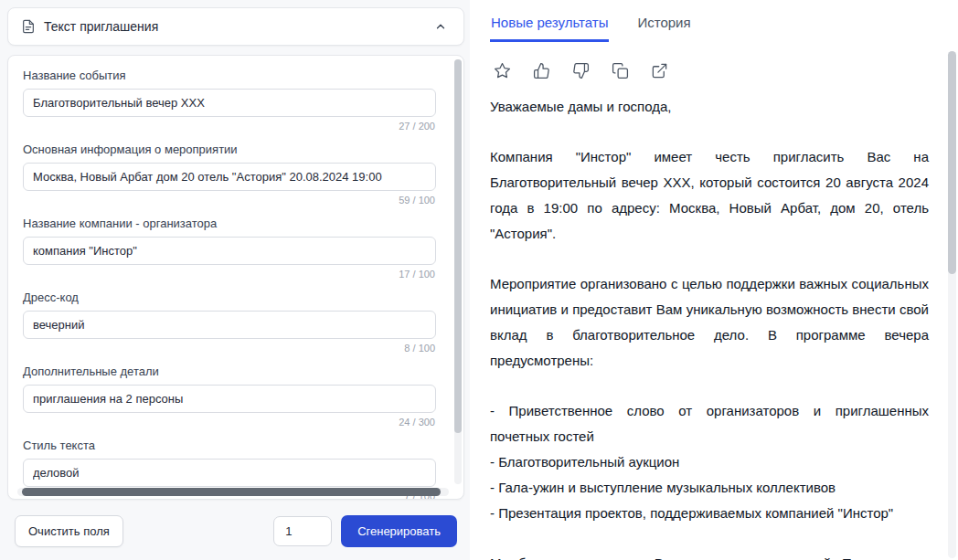 The width and height of the screenshot is (958, 560). What do you see at coordinates (229, 325) in the screenshot?
I see `dress-code-input` at bounding box center [229, 325].